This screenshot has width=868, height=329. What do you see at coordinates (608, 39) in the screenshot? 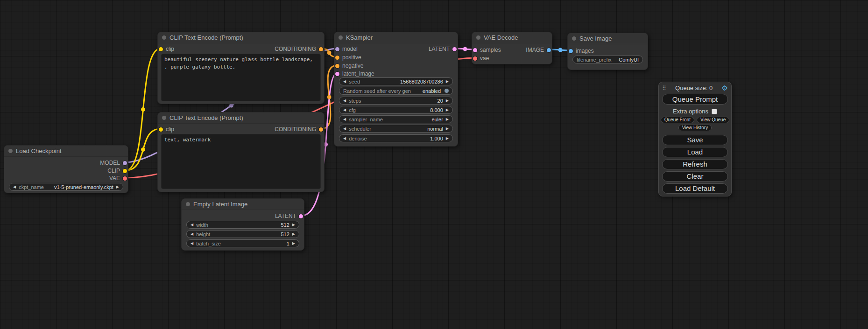
I see `node-title-bar: Save Image` at bounding box center [608, 39].